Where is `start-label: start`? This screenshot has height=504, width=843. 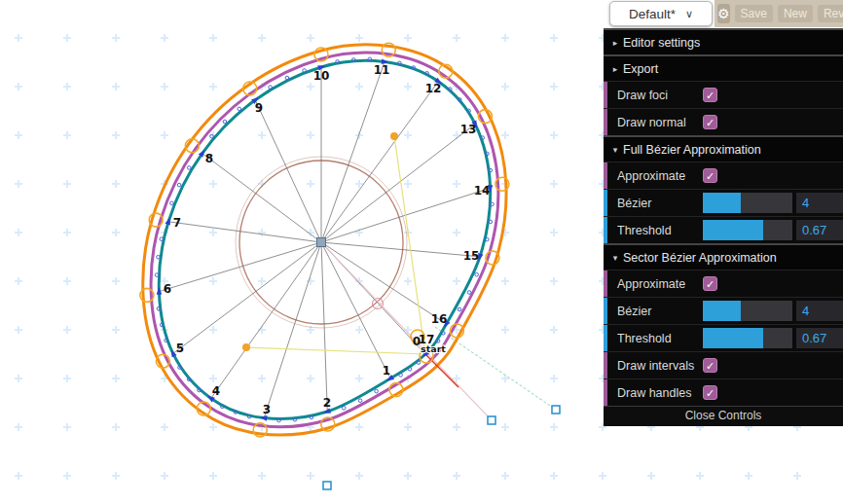
start-label: start is located at coordinates (433, 348).